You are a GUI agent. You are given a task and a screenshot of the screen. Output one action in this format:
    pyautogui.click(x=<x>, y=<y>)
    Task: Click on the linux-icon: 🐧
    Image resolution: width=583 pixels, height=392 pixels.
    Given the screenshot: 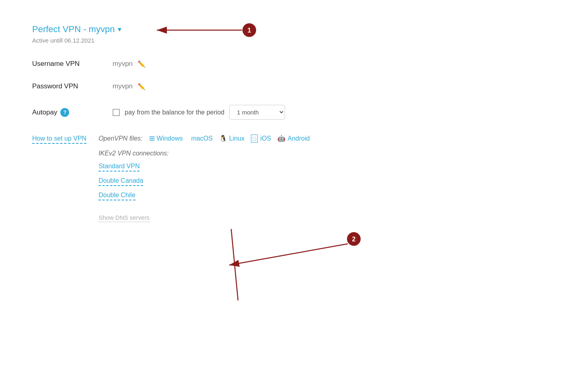 What is the action you would take?
    pyautogui.click(x=223, y=138)
    